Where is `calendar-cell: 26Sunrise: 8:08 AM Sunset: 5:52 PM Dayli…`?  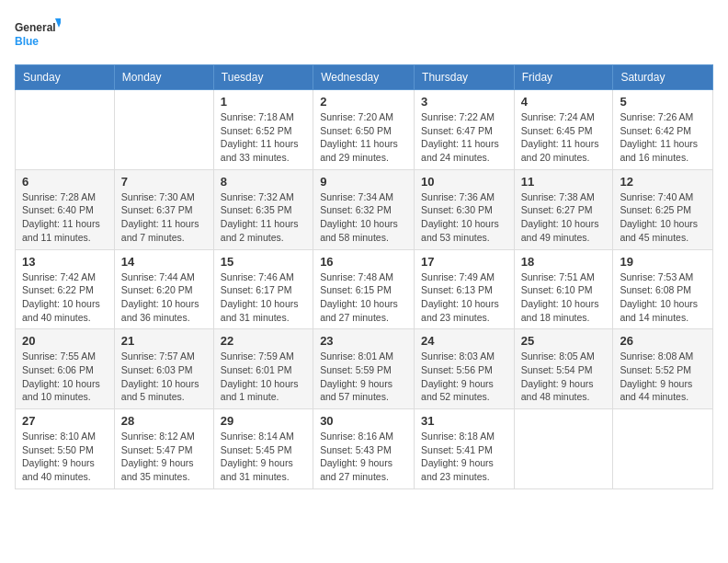 calendar-cell: 26Sunrise: 8:08 AM Sunset: 5:52 PM Dayli… is located at coordinates (664, 370).